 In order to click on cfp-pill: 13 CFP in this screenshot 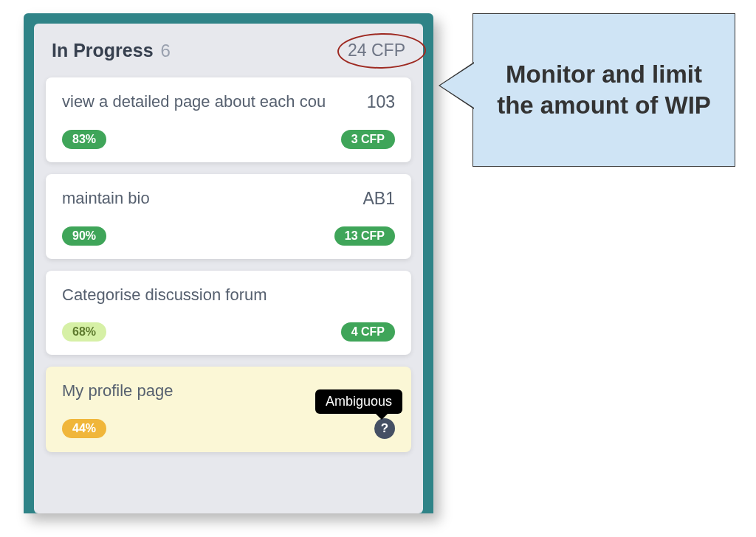, I will do `click(365, 236)`.